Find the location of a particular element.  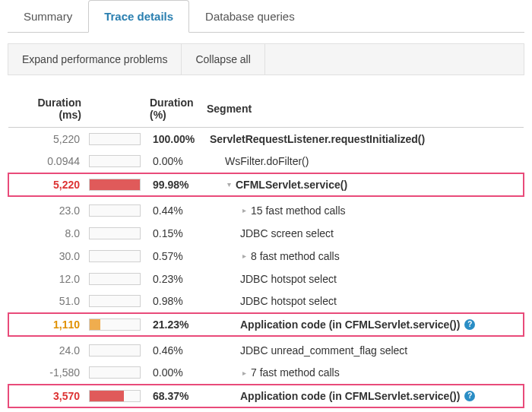

segment-cell: ▾CFMLServlet.service() is located at coordinates (363, 185).